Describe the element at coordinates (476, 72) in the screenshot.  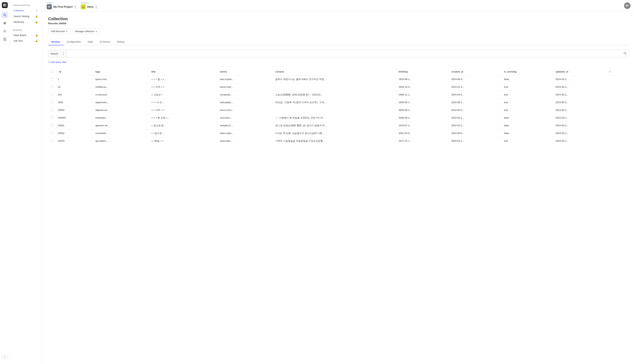
I see `col-header-created-at: created_at` at that location.